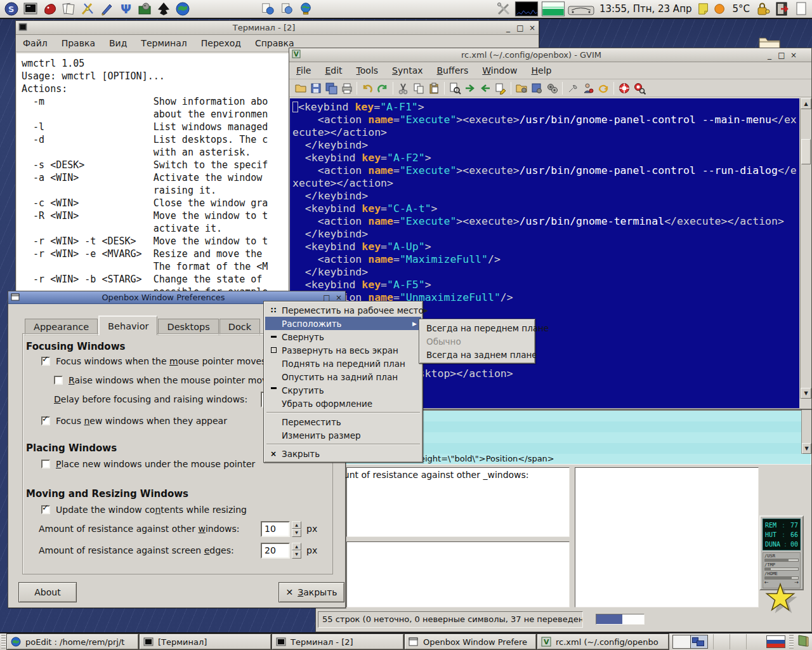  What do you see at coordinates (221, 43) in the screenshot?
I see `terminal-menu-Переход: Переход` at bounding box center [221, 43].